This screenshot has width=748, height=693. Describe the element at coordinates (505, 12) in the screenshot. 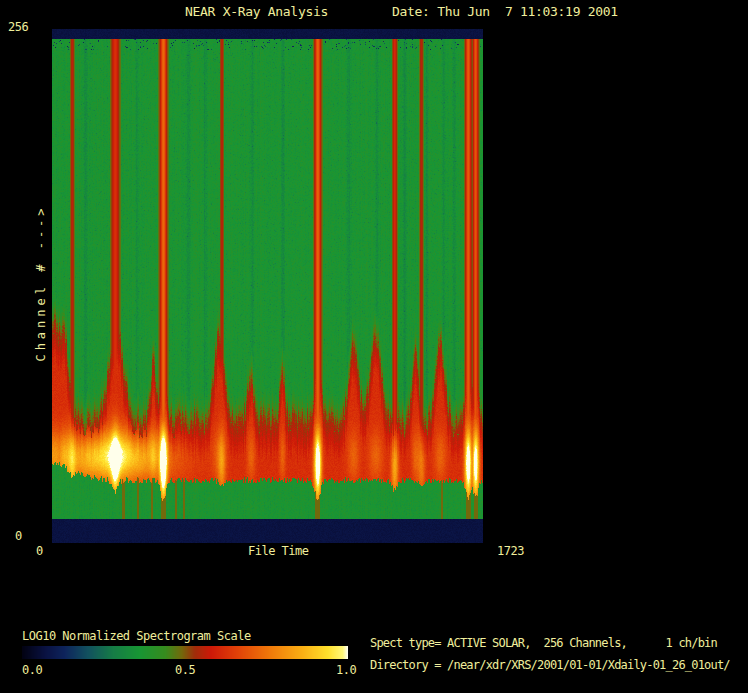

I see `header-date: Date: Thu Jun 7 11:03:19 2001` at that location.